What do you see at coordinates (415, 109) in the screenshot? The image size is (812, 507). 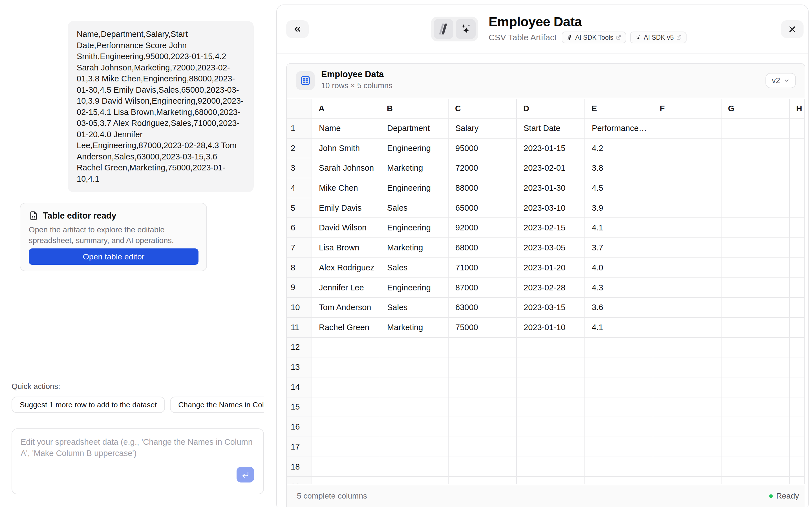 I see `column-header-B: B` at bounding box center [415, 109].